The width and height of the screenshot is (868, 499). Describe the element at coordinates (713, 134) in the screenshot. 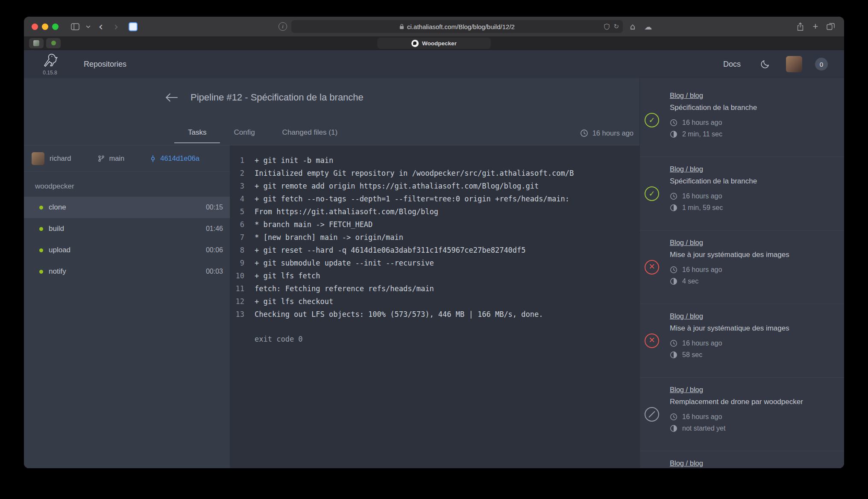

I see `build-duration: 2 min, 11 sec` at that location.